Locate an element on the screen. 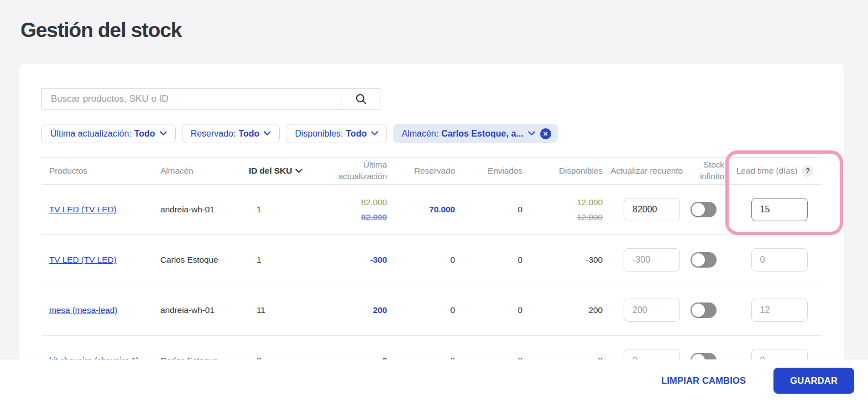 This screenshot has height=402, width=868. filter-label: Disponibles: is located at coordinates (318, 134).